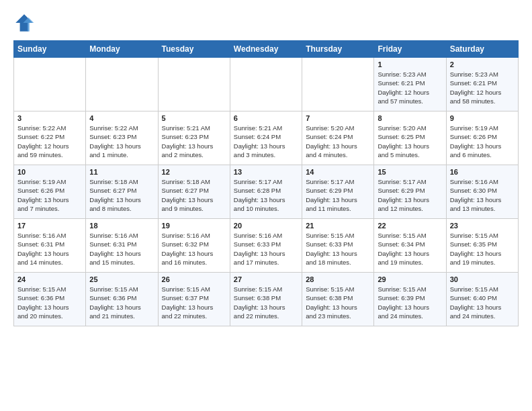 The width and height of the screenshot is (532, 411). I want to click on day-number: 24, so click(50, 279).